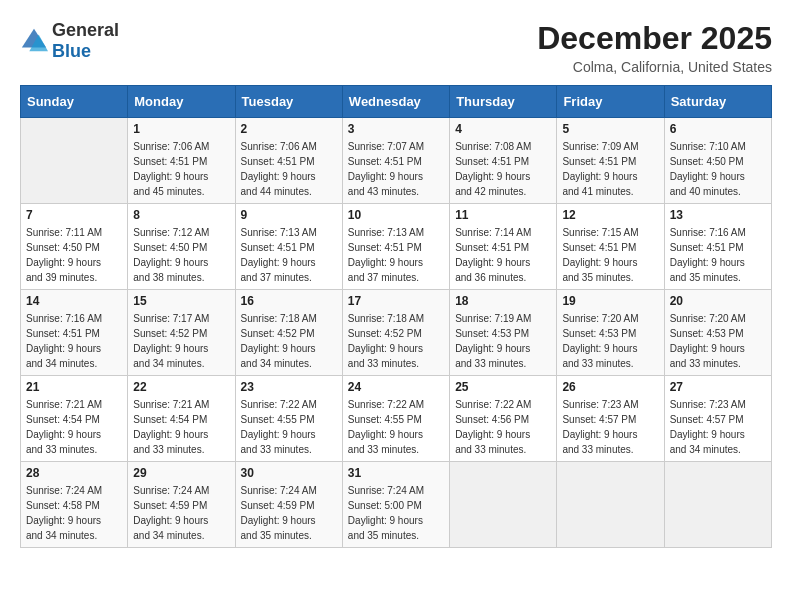 This screenshot has height=612, width=792. Describe the element at coordinates (181, 129) in the screenshot. I see `day-number: 1` at that location.